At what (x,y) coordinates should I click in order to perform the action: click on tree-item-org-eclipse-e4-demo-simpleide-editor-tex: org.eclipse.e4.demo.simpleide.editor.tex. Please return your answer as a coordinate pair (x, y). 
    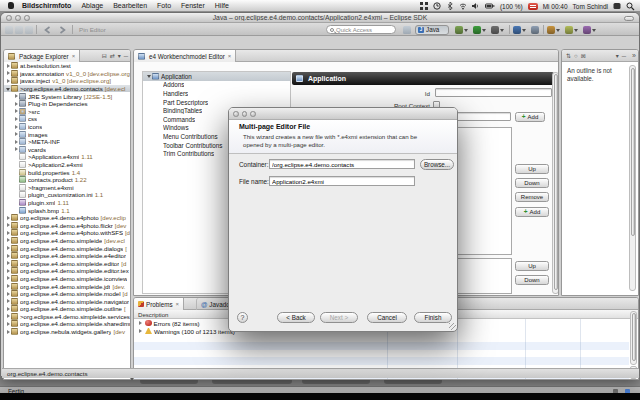
    Looking at the image, I should click on (67, 271).